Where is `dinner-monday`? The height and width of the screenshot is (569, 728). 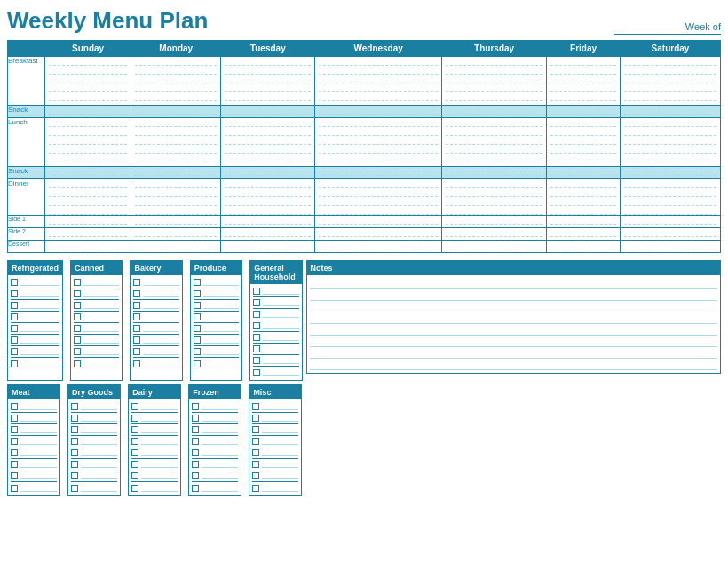 dinner-monday is located at coordinates (176, 197).